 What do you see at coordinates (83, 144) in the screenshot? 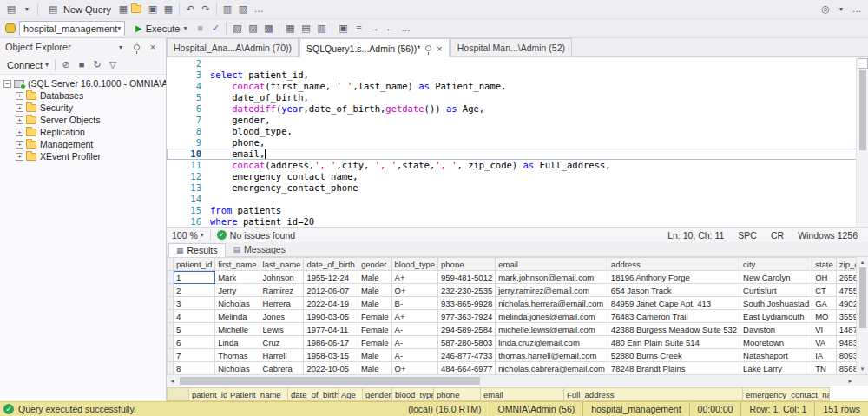
I see `tree-item: +Management` at bounding box center [83, 144].